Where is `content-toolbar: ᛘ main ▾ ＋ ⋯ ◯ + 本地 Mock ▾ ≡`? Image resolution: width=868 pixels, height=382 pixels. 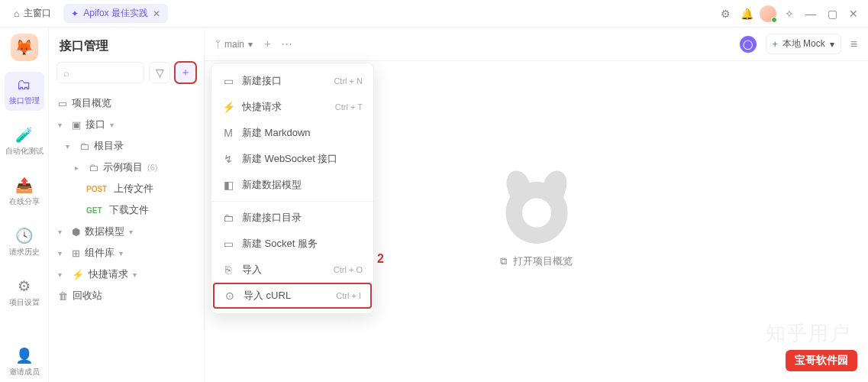 content-toolbar: ᛘ main ▾ ＋ ⋯ ◯ + 本地 Mock ▾ ≡ is located at coordinates (536, 44).